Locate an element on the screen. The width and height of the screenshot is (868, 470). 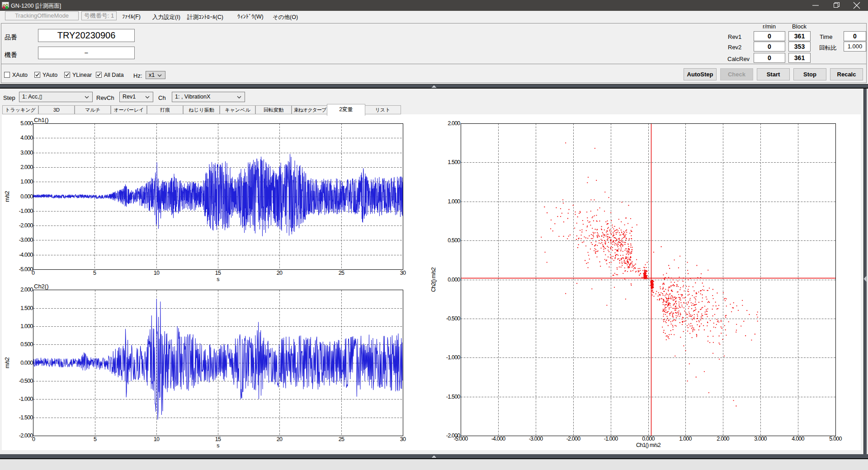
svg-text: Ch1() m/s2 is located at coordinates (648, 445).